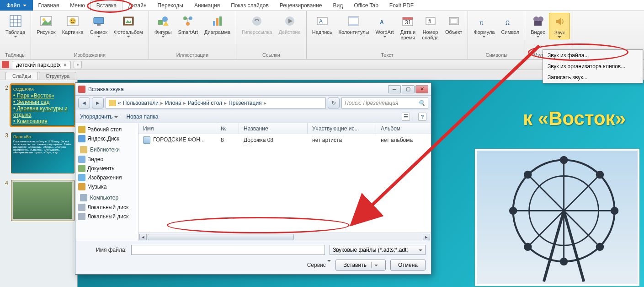  What do you see at coordinates (205, 103) in the screenshot?
I see `breadcrumb-segment: Рабочий стол` at bounding box center [205, 103].